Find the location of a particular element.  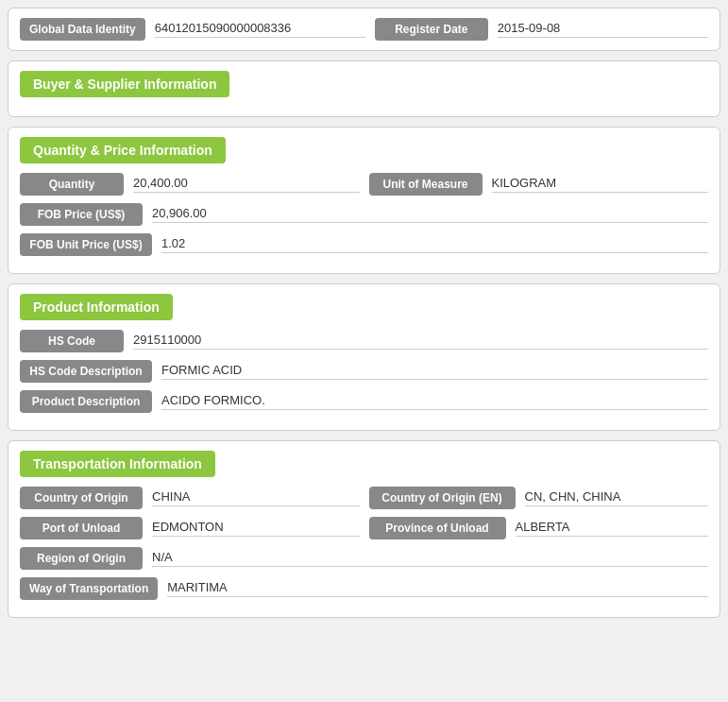

unit-half: Unit of Measure KILOGRAM is located at coordinates (539, 184).